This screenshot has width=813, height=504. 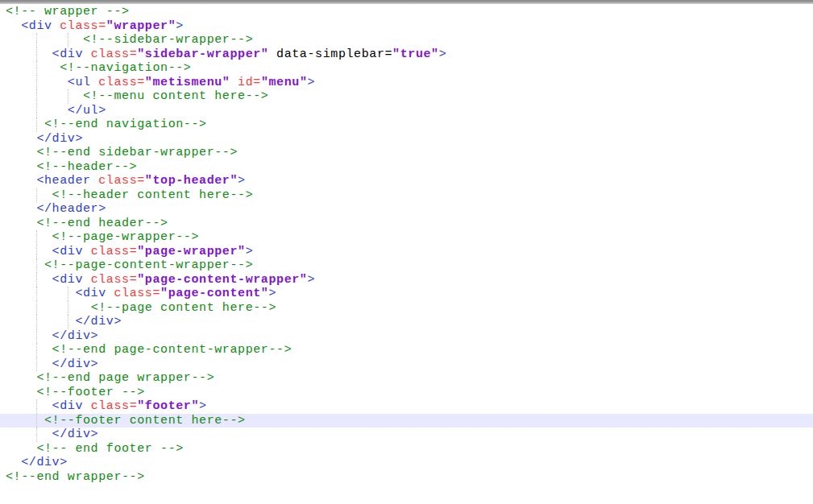 What do you see at coordinates (406, 153) in the screenshot?
I see `code-line: <!--end sidebar-wrapper-->` at bounding box center [406, 153].